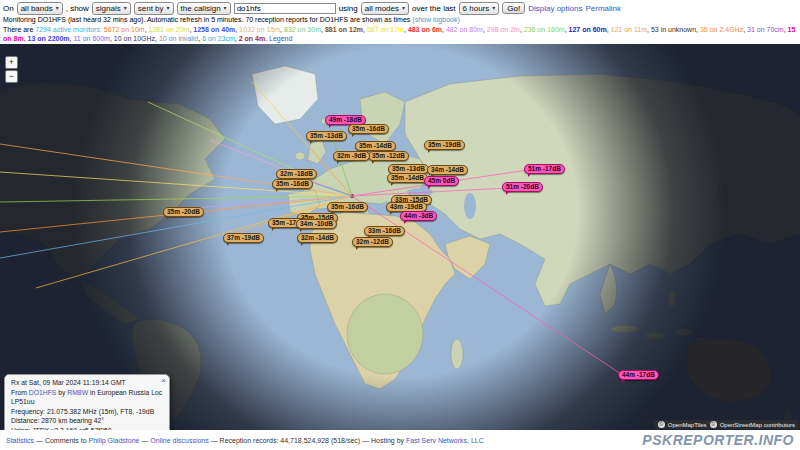 The width and height of the screenshot is (800, 450). I want to click on discussions-link: Online discussions, so click(179, 440).